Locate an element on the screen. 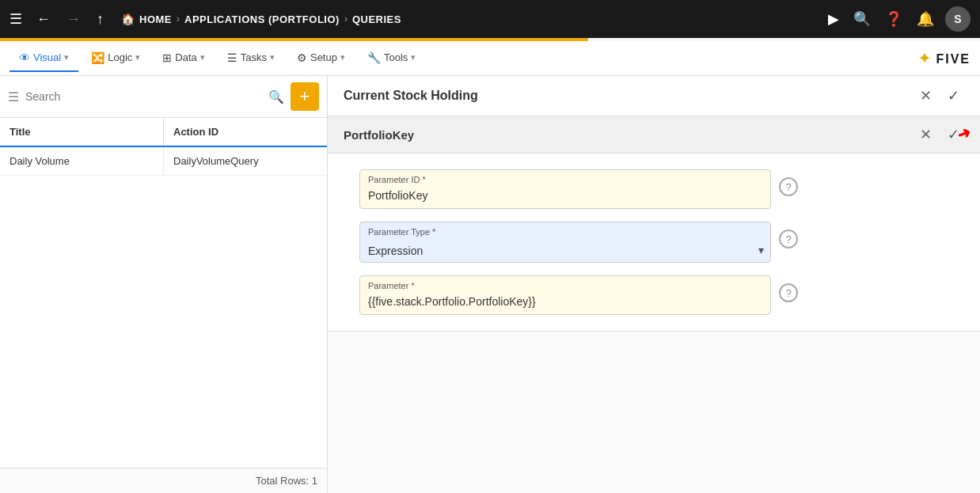 Image resolution: width=980 pixels, height=493 pixels. nav-logic: 🔀 Logic ▾ is located at coordinates (116, 59).